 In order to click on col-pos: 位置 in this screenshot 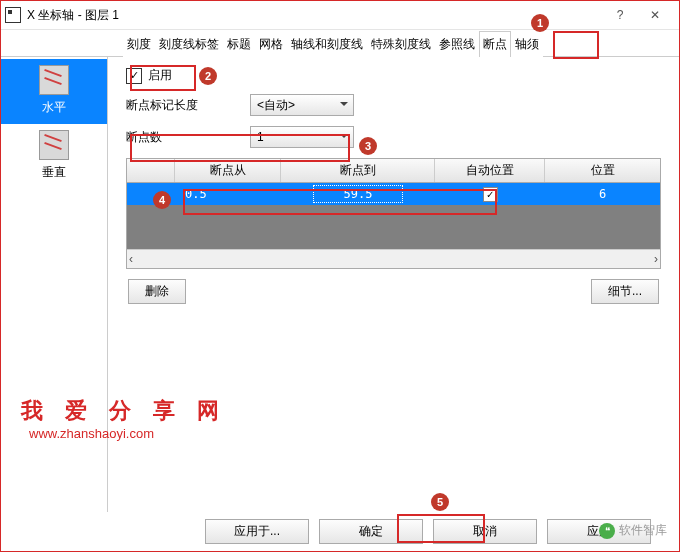, I will do `click(602, 170)`.